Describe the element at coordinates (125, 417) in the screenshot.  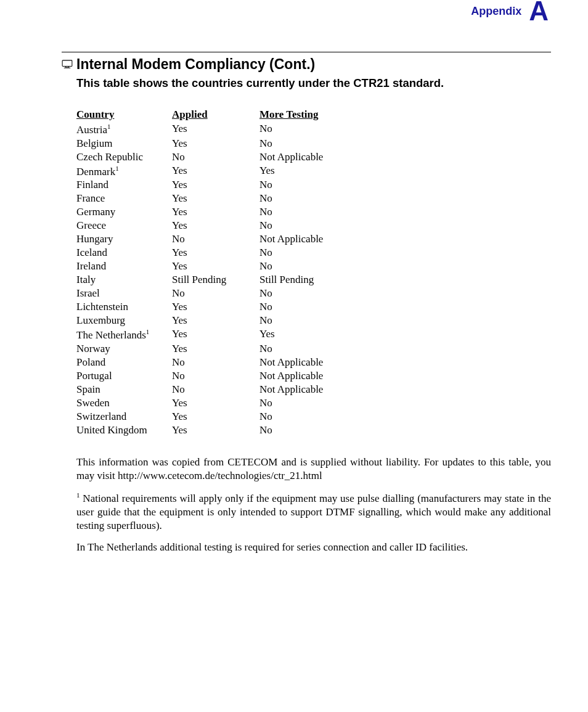
I see `cell-country: Switzerland` at that location.